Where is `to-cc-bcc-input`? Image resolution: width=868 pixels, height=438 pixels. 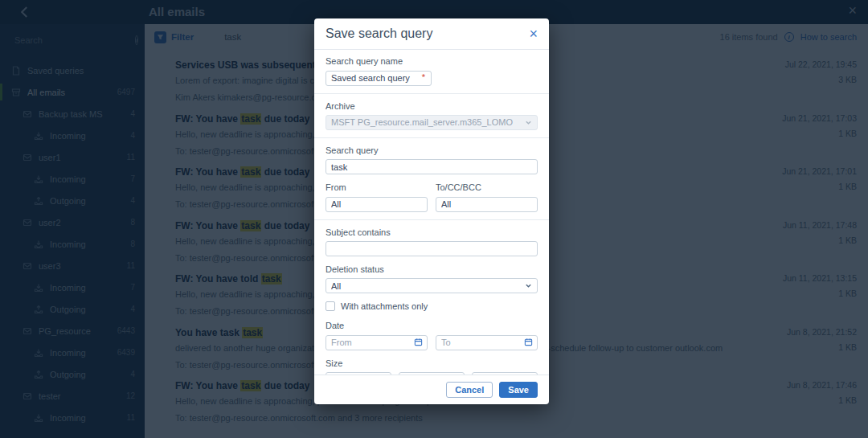
to-cc-bcc-input is located at coordinates (487, 204).